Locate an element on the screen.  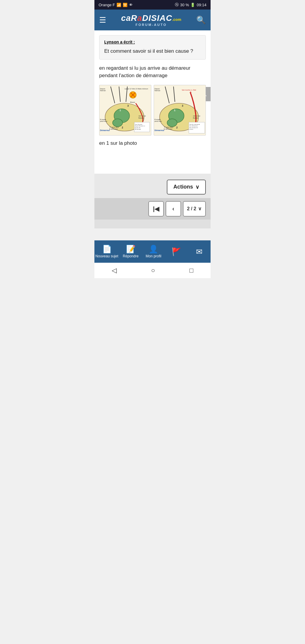
actions-label: Actions is located at coordinates (183, 187).